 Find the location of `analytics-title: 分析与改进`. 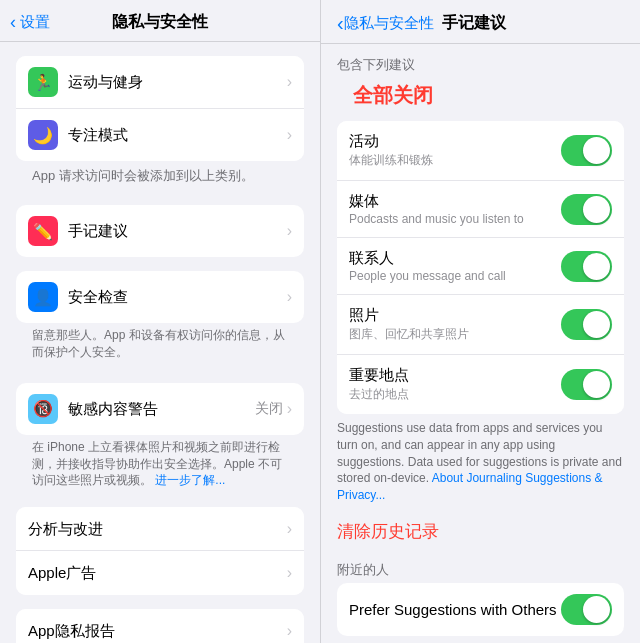

analytics-title: 分析与改进 is located at coordinates (158, 529).